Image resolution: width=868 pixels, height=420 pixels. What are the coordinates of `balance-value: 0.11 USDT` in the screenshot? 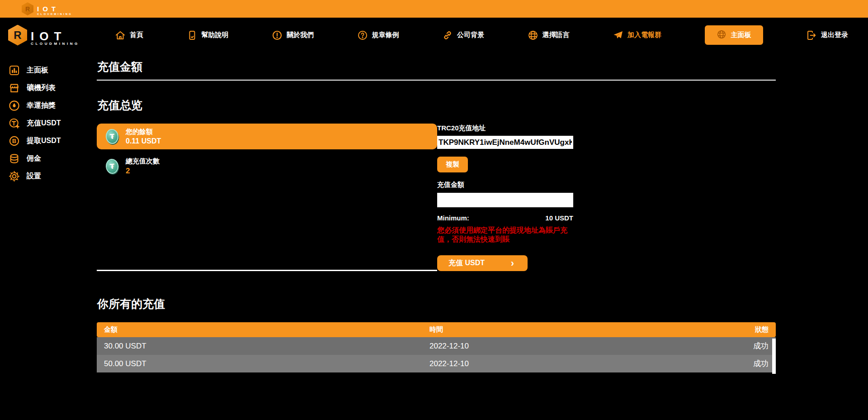 It's located at (143, 141).